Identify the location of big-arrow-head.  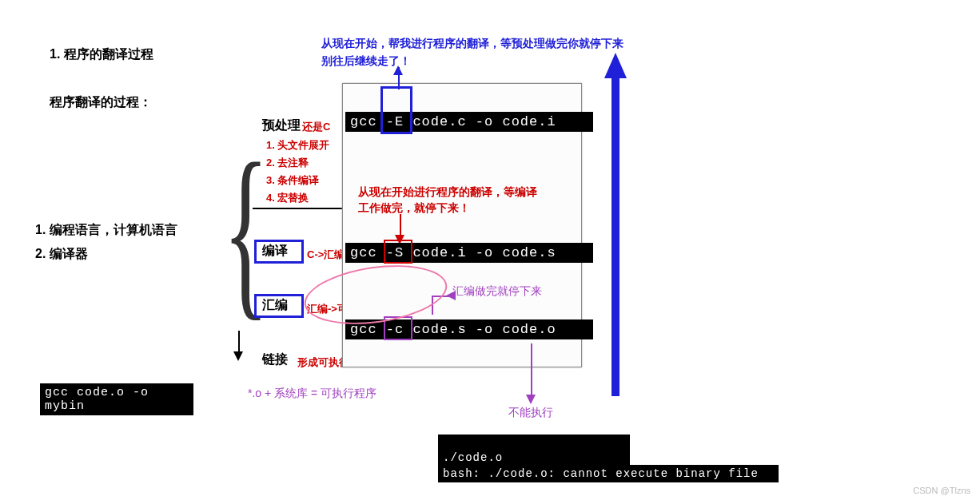
(615, 65).